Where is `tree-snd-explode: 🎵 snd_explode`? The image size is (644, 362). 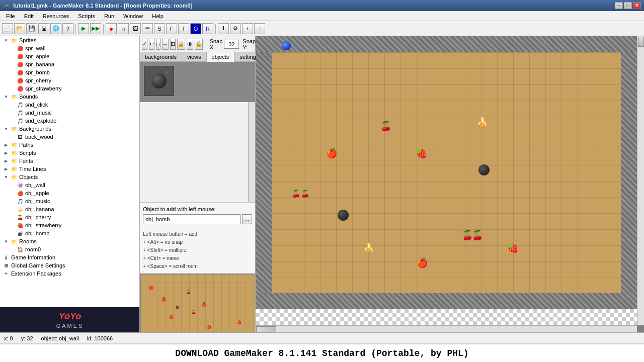
tree-snd-explode: 🎵 snd_explode is located at coordinates (69, 121).